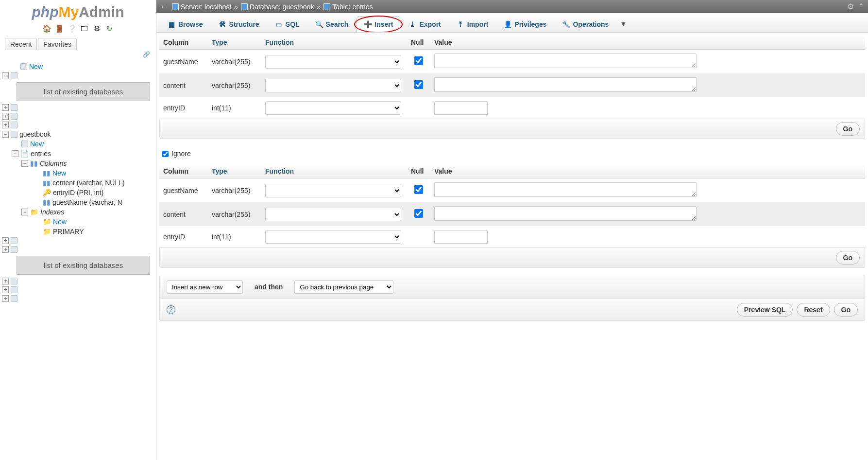 The width and height of the screenshot is (868, 460). I want to click on table-entries: entries, so click(41, 154).